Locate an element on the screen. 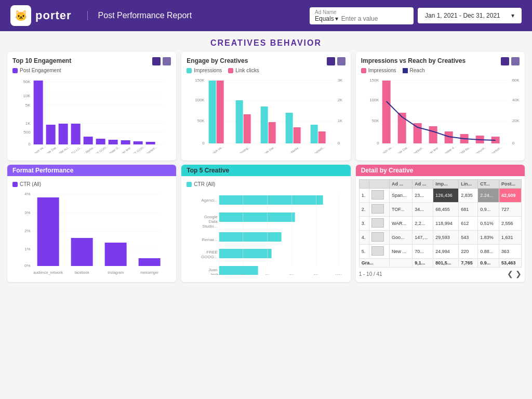 The width and height of the screenshot is (532, 399). legend-dot-linkclicks is located at coordinates (231, 71).